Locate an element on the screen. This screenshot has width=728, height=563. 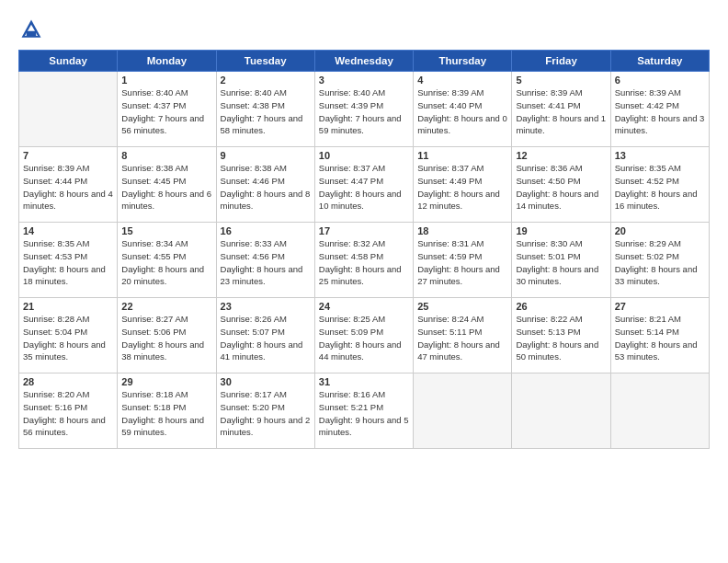
calendar-week-row: 7Sunrise: 8:39 AM Sunset: 4:44 PM Daylig… is located at coordinates (364, 185).